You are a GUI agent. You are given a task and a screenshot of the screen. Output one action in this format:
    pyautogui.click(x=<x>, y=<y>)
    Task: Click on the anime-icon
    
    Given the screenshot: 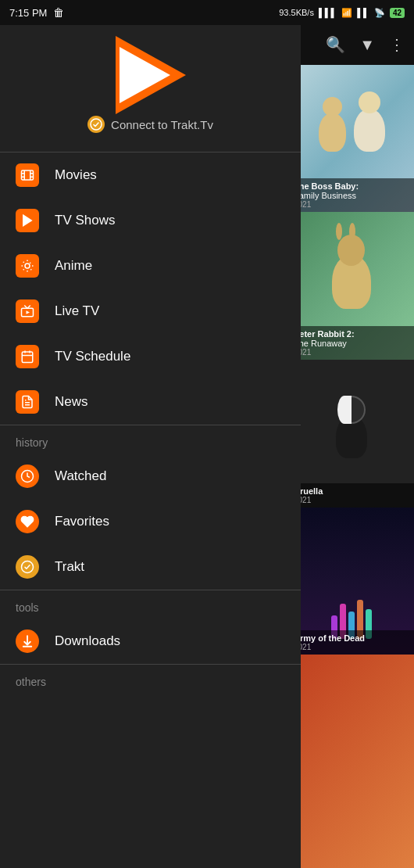 What is the action you would take?
    pyautogui.click(x=27, y=266)
    